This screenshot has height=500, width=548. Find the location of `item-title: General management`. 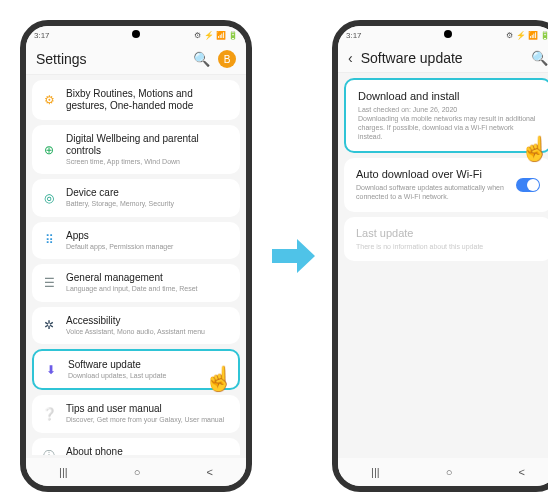

item-title: General management is located at coordinates (148, 278).